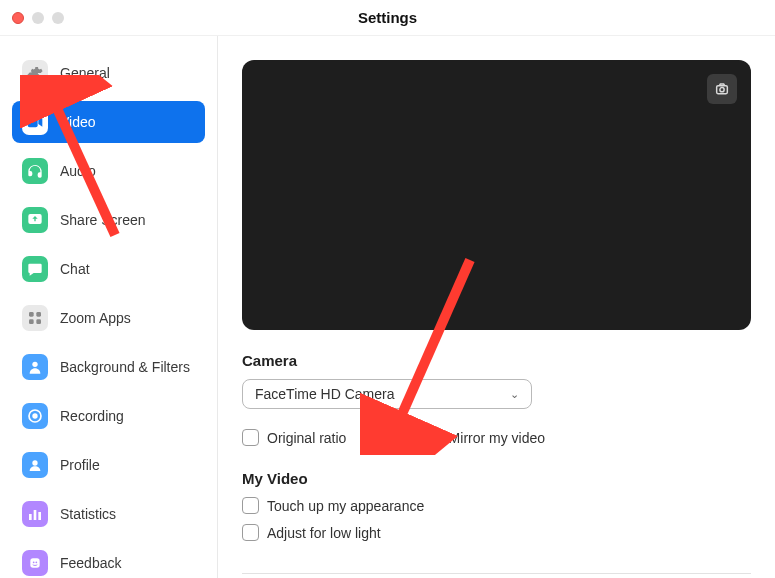 This screenshot has height=578, width=775. What do you see at coordinates (722, 89) in the screenshot?
I see `rotate-camera-button` at bounding box center [722, 89].